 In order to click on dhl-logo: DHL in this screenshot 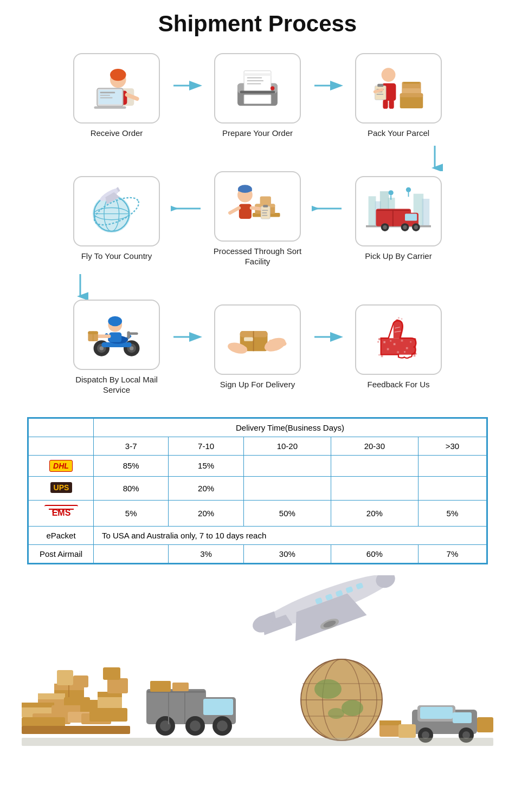, I will do `click(61, 466)`.